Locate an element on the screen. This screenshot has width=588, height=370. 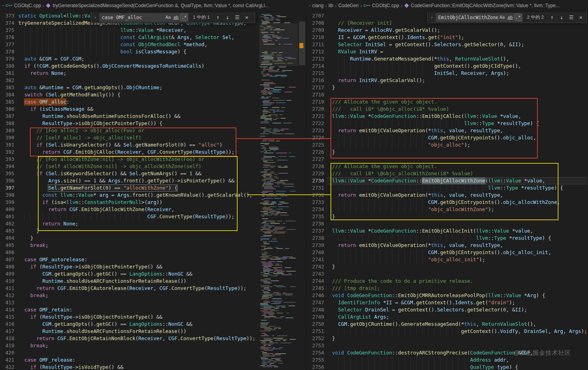
code-line: "objc_alloc_init"); is located at coordinates (460, 260).